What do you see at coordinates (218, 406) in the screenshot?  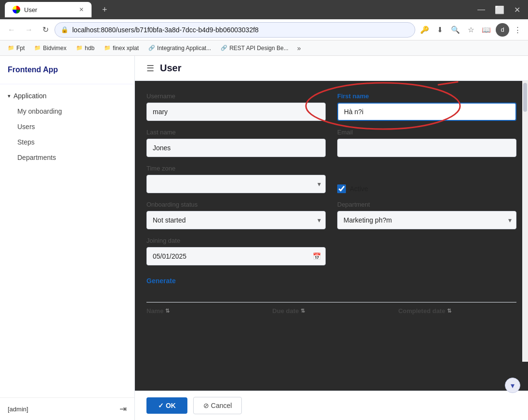 I see `cancel-button: ⊘ Cancel` at bounding box center [218, 406].